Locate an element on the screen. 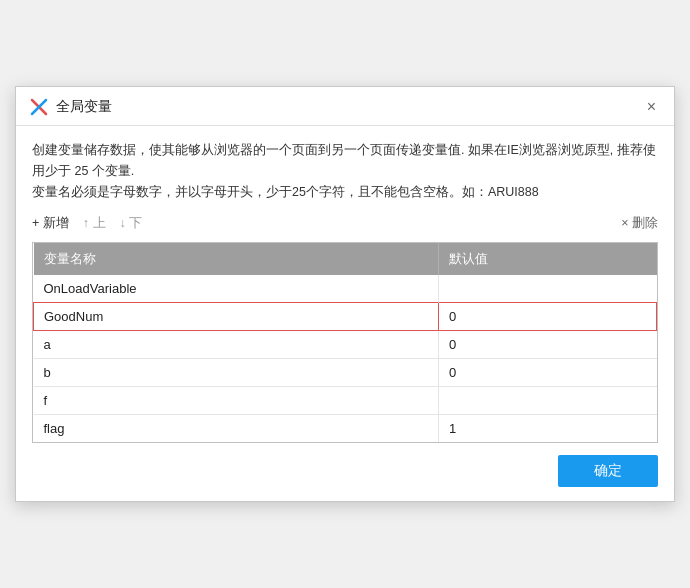 The image size is (690, 588). title-left: 全局变量 is located at coordinates (71, 107).